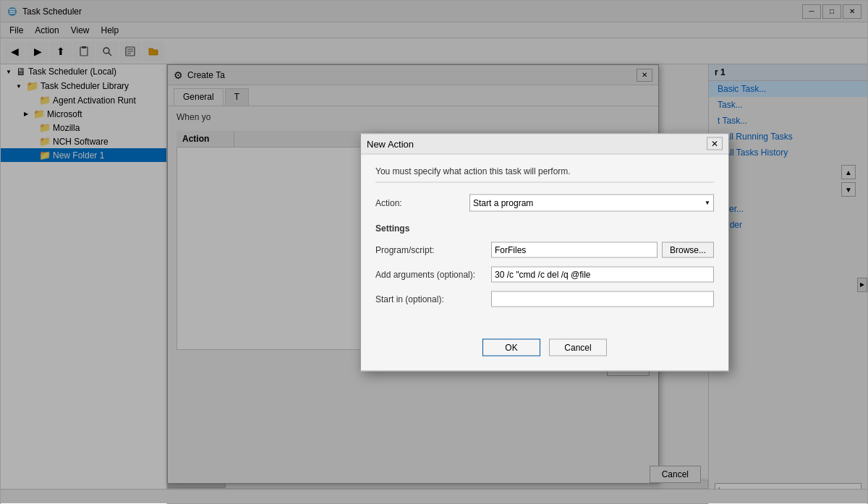 This screenshot has height=504, width=868. Describe the element at coordinates (545, 228) in the screenshot. I see `settings-title: Settings` at that location.